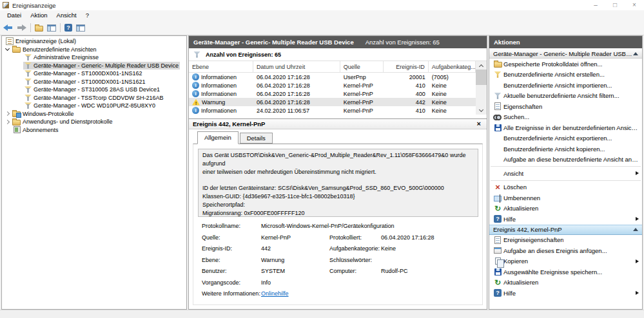 The height and width of the screenshot is (318, 644). What do you see at coordinates (566, 241) in the screenshot?
I see `action-event-properties: Ereigniseigenschaften` at bounding box center [566, 241].